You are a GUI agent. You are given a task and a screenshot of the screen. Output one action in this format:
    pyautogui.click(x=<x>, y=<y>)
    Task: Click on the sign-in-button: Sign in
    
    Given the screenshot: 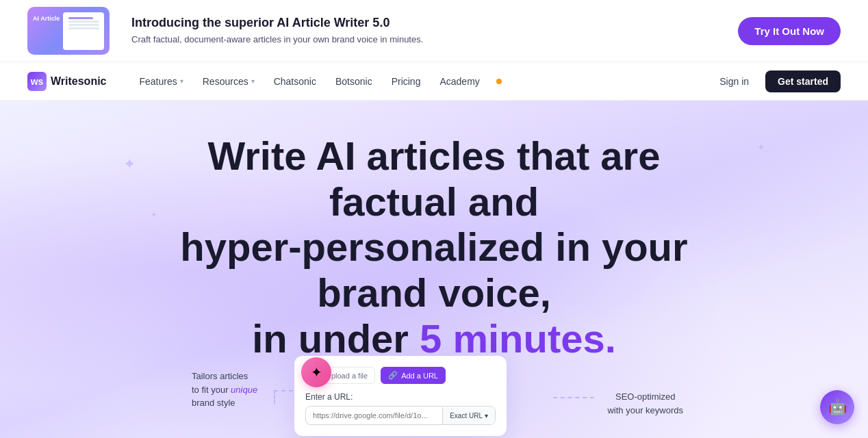 What is the action you would take?
    pyautogui.click(x=734, y=81)
    